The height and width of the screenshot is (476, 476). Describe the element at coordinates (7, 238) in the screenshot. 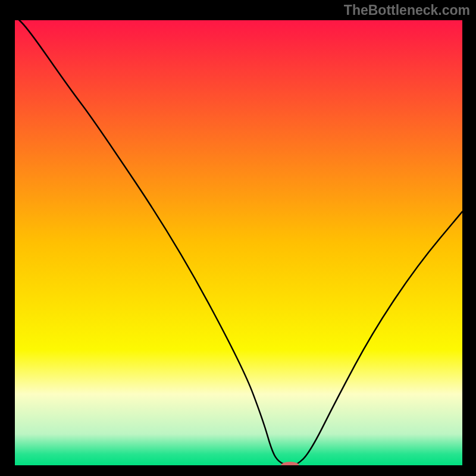

I see `mask-left` at that location.